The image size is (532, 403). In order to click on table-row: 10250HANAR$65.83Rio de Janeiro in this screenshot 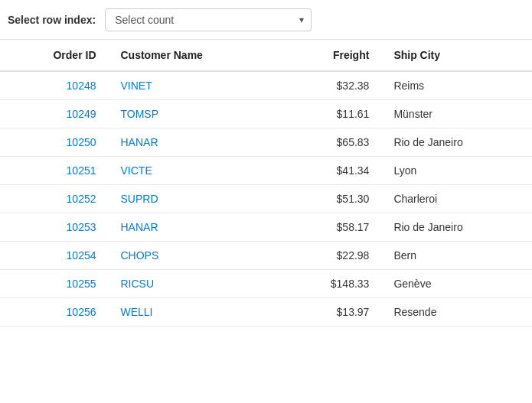, I will do `click(266, 142)`.